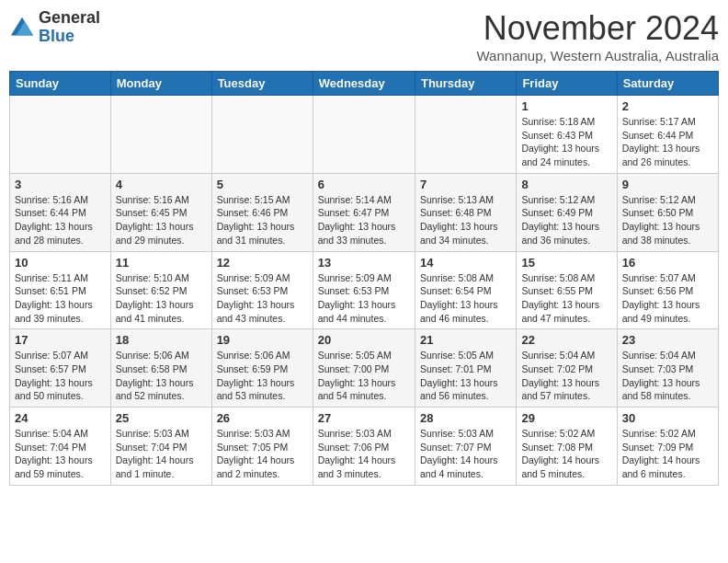 Image resolution: width=728 pixels, height=563 pixels. Describe the element at coordinates (263, 263) in the screenshot. I see `day-number: 12` at that location.